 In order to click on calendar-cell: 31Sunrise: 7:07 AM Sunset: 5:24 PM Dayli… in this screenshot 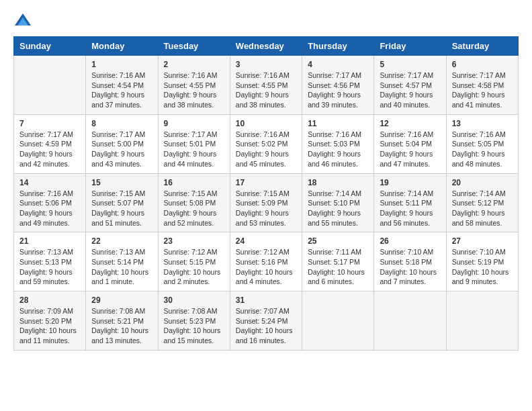, I will do `click(266, 321)`.